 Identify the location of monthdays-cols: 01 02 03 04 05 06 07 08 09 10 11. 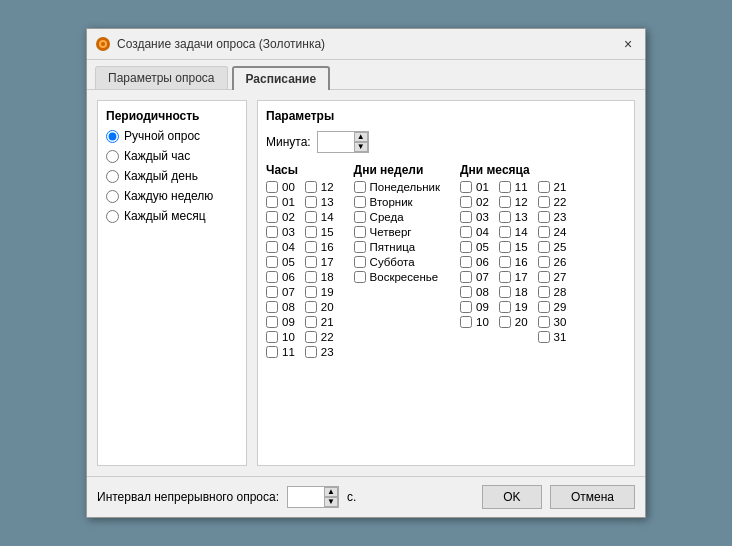
(513, 262).